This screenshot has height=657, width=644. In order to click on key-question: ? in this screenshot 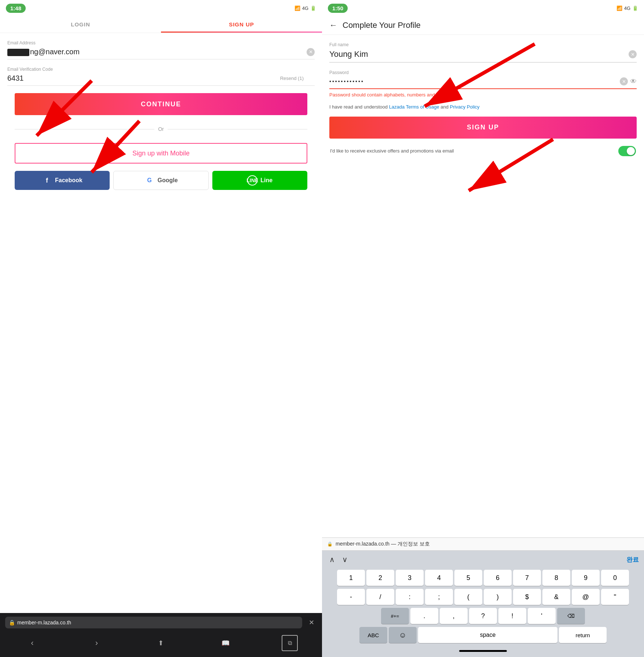, I will do `click(483, 616)`.